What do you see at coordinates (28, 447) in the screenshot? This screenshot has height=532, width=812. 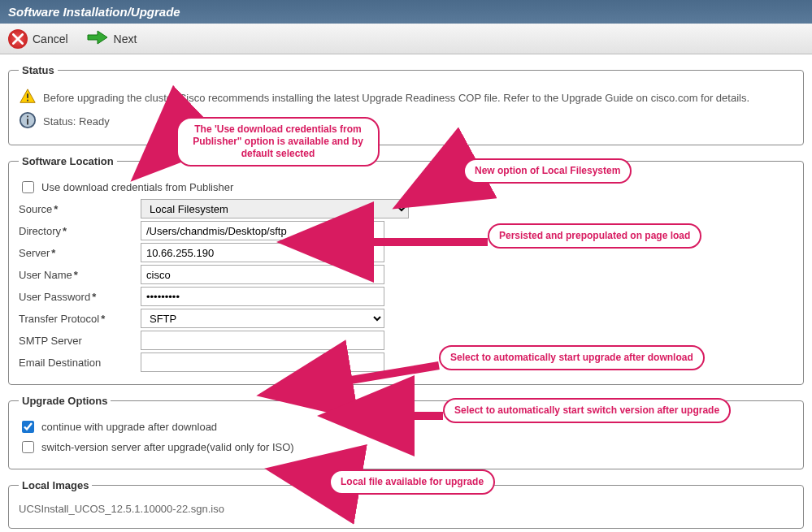 I see `switch-version-checkbox` at bounding box center [28, 447].